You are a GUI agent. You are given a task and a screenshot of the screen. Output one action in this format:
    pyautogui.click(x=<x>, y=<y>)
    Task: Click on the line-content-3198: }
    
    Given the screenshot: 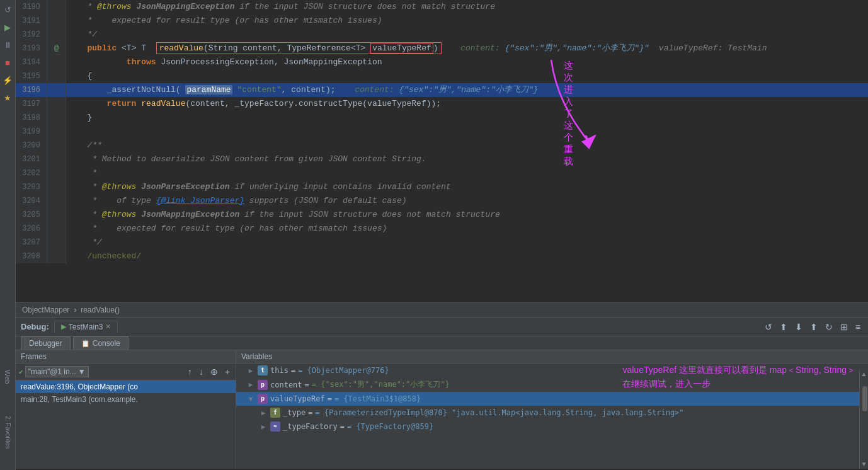 What is the action you would take?
    pyautogui.click(x=467, y=118)
    